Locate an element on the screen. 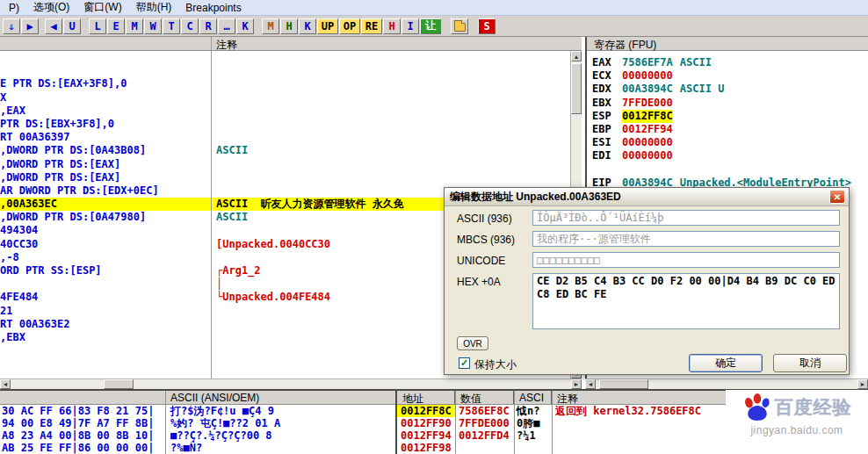 Image resolution: width=868 pixels, height=454 pixels. threads-button: T is located at coordinates (171, 26).